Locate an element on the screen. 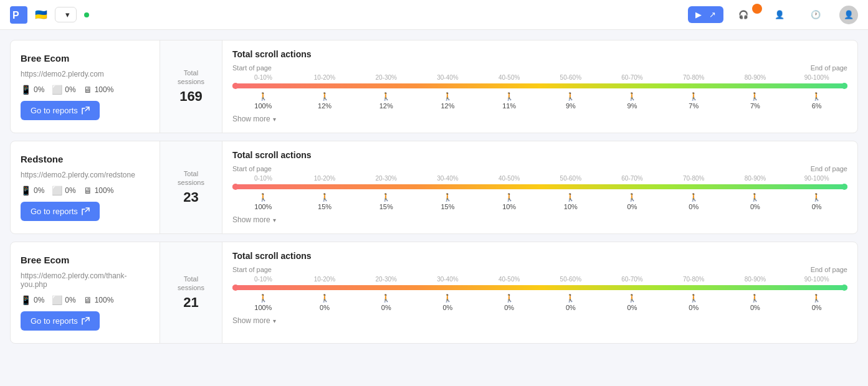  end-label: End of page is located at coordinates (829, 270).